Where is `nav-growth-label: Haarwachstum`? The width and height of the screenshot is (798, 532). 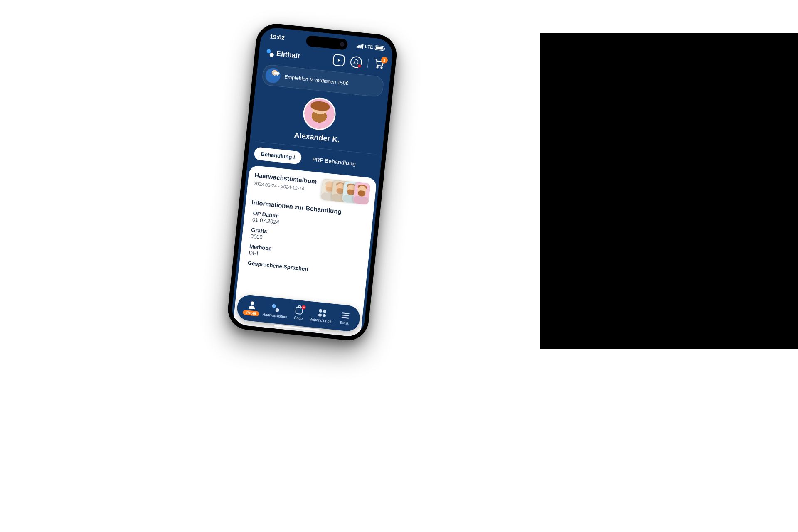 nav-growth-label: Haarwachstum is located at coordinates (275, 315).